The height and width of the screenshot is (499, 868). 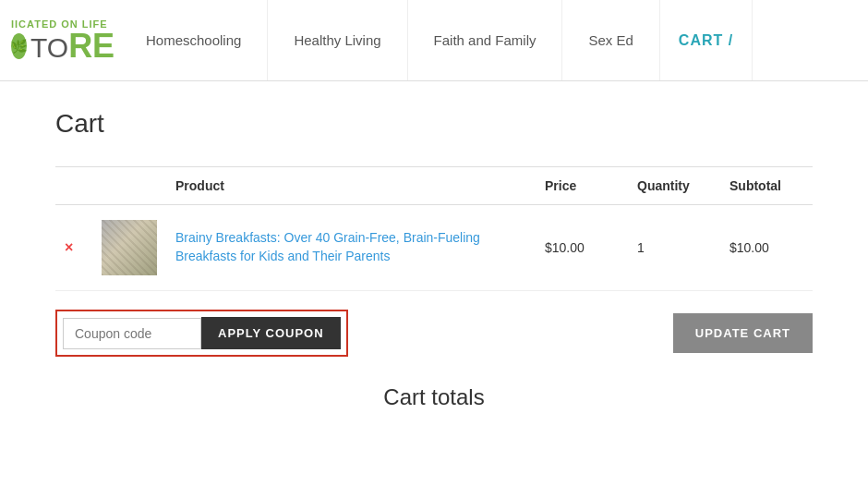 I want to click on nav-item-homeschooling: Homeschooling, so click(x=194, y=41).